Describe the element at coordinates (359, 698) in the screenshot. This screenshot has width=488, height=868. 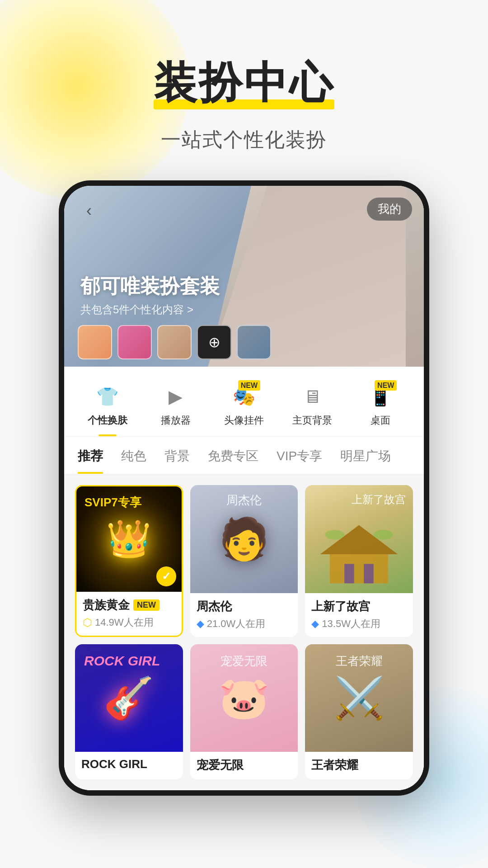
I see `wzry-figure: ⚔️` at that location.